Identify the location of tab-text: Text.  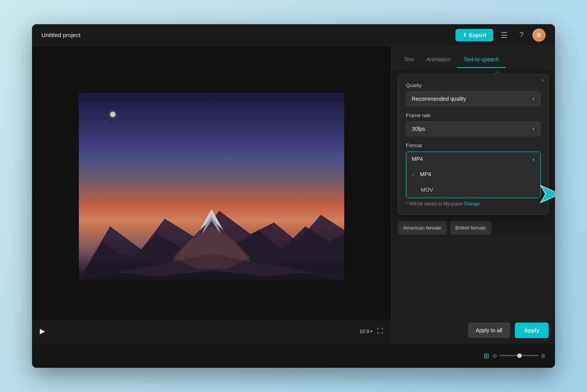
(409, 60).